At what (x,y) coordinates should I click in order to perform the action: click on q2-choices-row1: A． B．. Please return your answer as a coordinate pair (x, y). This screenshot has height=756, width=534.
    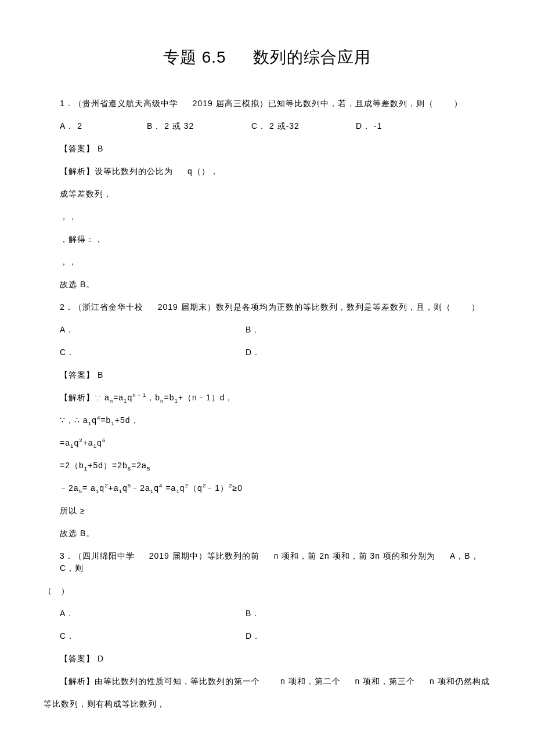
    Looking at the image, I should click on (267, 330).